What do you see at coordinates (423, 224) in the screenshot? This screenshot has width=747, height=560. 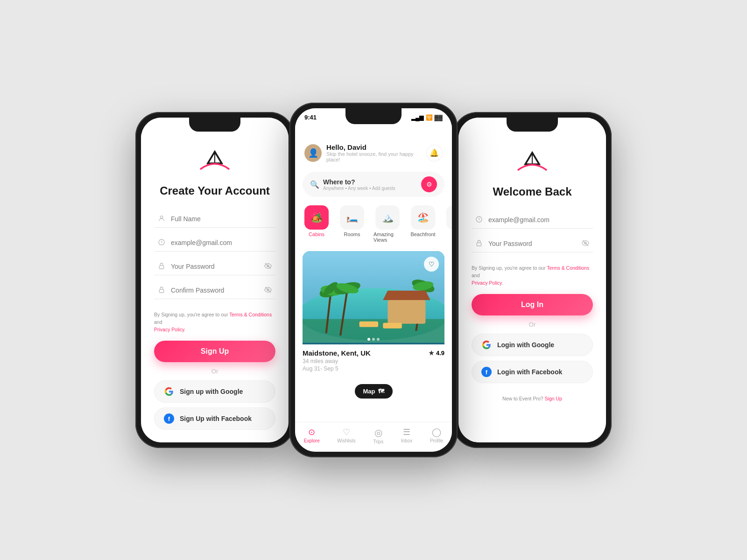 I see `category-beach: 🏖️ Beachfront` at bounding box center [423, 224].